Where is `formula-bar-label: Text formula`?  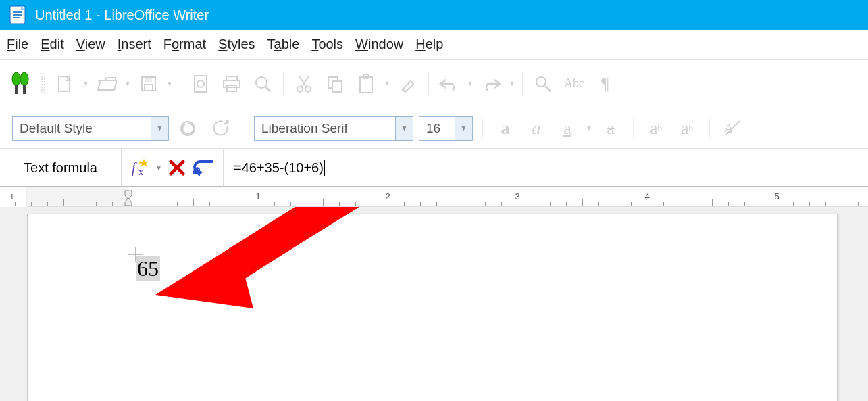 formula-bar-label: Text formula is located at coordinates (61, 168).